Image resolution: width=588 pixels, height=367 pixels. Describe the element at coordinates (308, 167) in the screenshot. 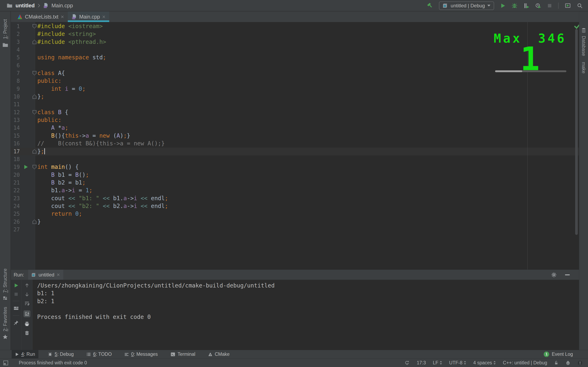

I see `code-text: int main() {` at that location.